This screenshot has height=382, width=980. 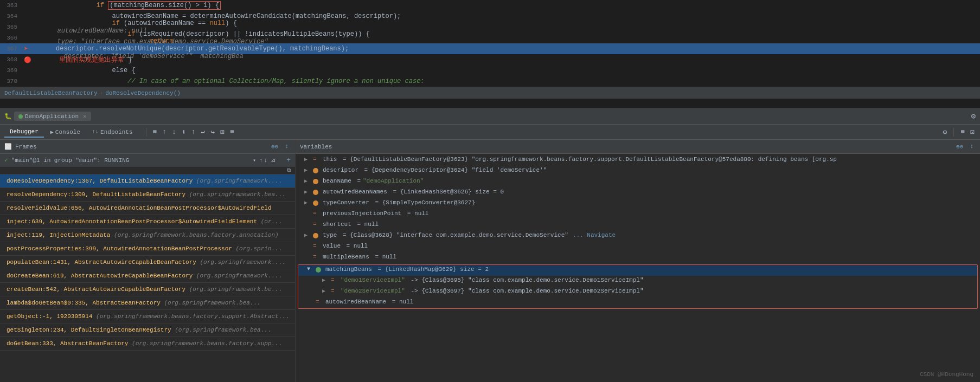 I want to click on close-tab-icon: ✕, so click(x=85, y=116).